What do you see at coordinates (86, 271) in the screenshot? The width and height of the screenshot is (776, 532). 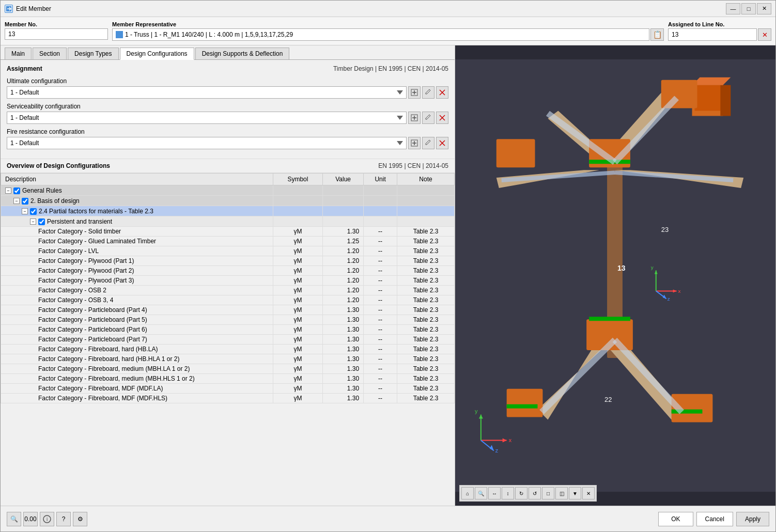 I see `row-text: Factor Category - Plywood (Part 2)` at bounding box center [86, 271].